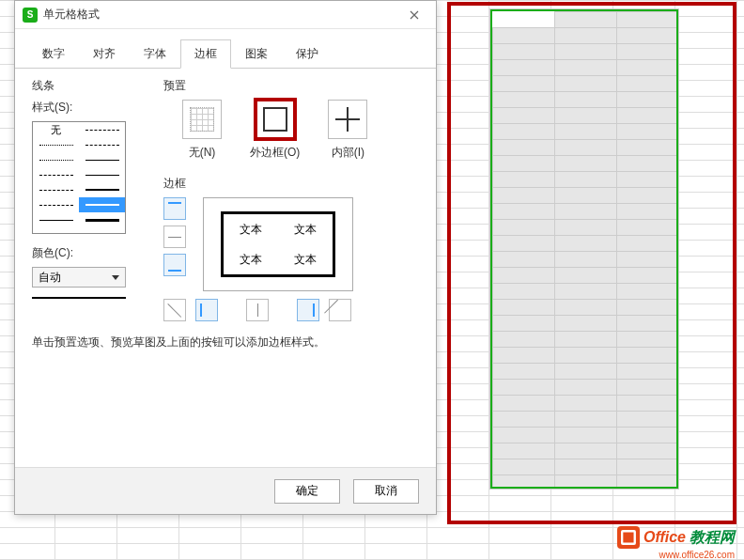  What do you see at coordinates (175, 237) in the screenshot?
I see `border-mid-h-button` at bounding box center [175, 237].